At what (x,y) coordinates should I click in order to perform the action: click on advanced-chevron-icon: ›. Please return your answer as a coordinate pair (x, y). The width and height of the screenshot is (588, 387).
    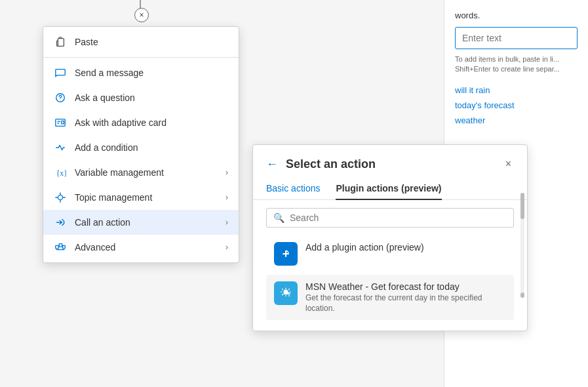
    Looking at the image, I should click on (227, 247).